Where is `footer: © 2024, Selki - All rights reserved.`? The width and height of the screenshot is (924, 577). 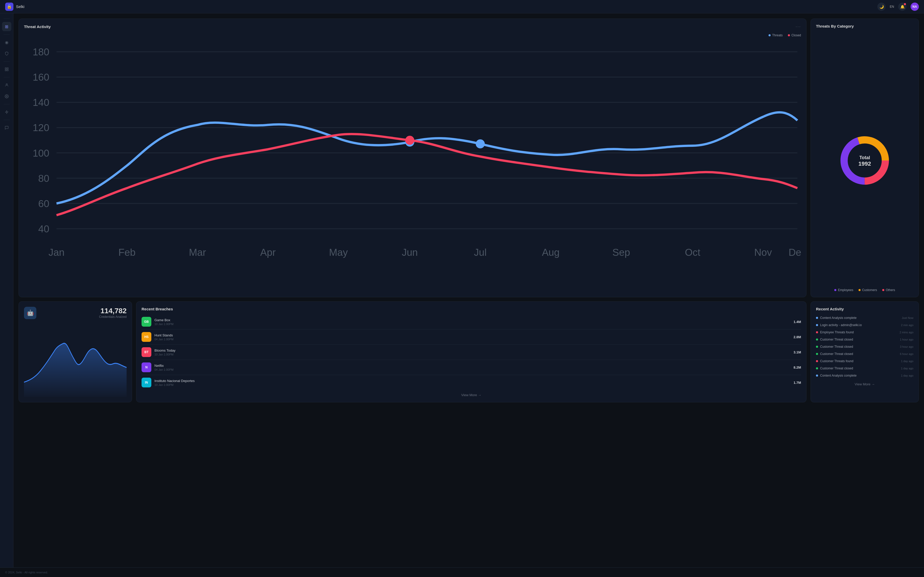
footer: © 2024, Selki - All rights reserved. is located at coordinates (462, 572).